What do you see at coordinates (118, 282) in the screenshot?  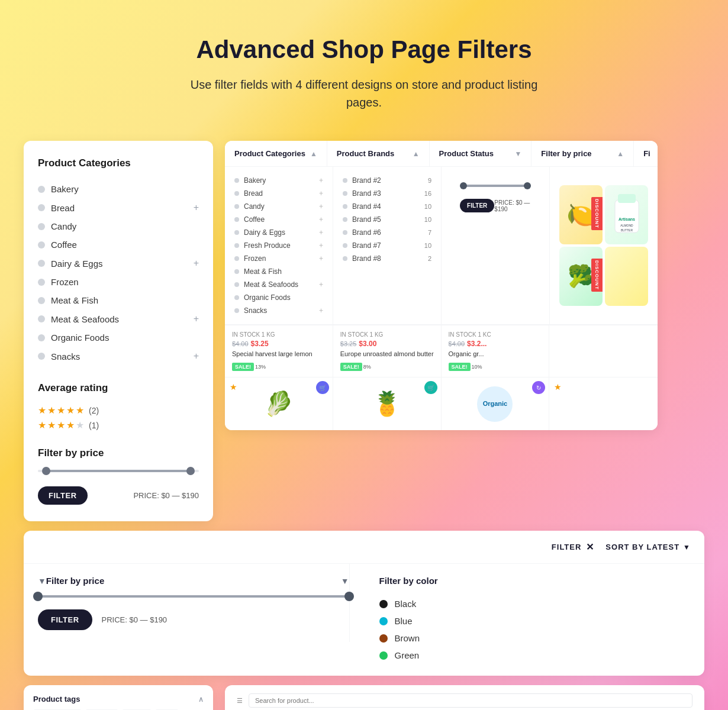 I see `list-item: Frozen` at bounding box center [118, 282].